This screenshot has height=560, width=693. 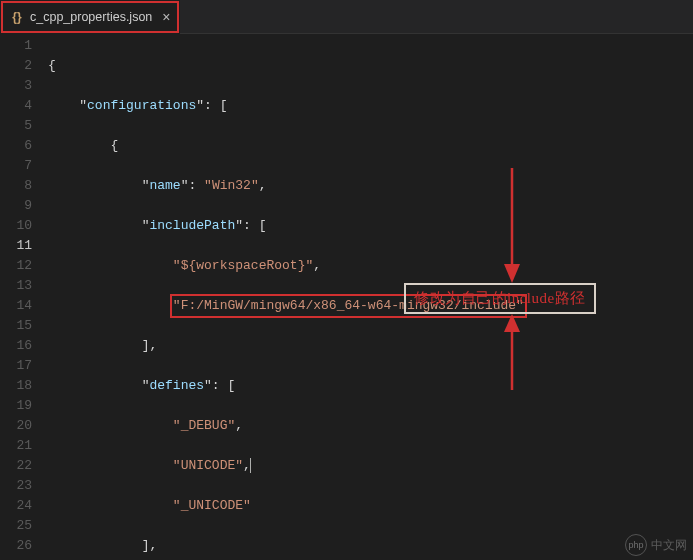 What do you see at coordinates (90, 17) in the screenshot?
I see `editor-tab: {} c_cpp_properties.json ×` at bounding box center [90, 17].